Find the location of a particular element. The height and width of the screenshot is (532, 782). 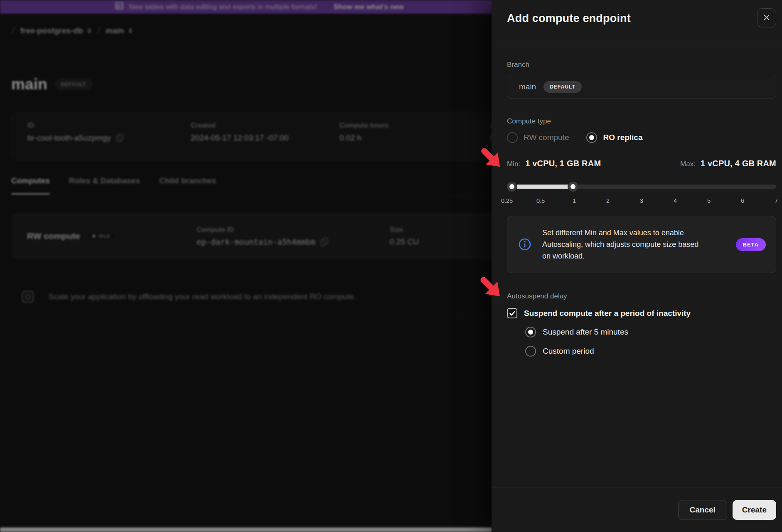

radio-label: Custom period is located at coordinates (568, 351).